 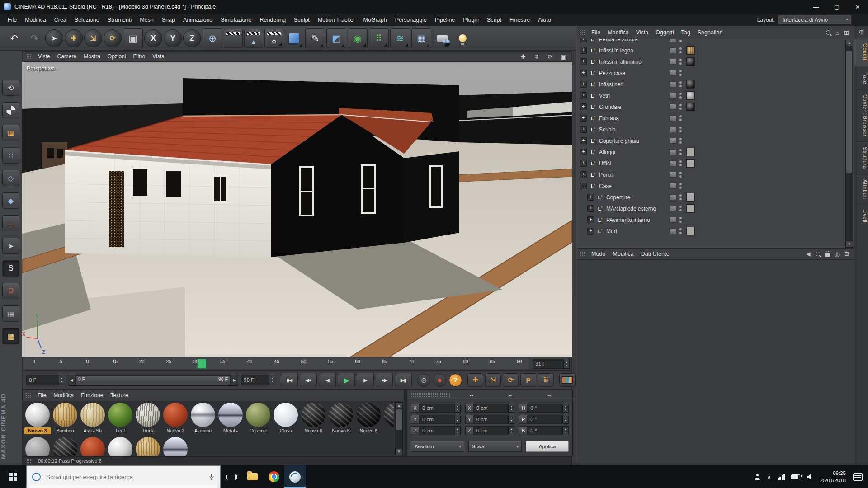 What do you see at coordinates (236, 20) in the screenshot?
I see `menu-item: Simulazione` at bounding box center [236, 20].